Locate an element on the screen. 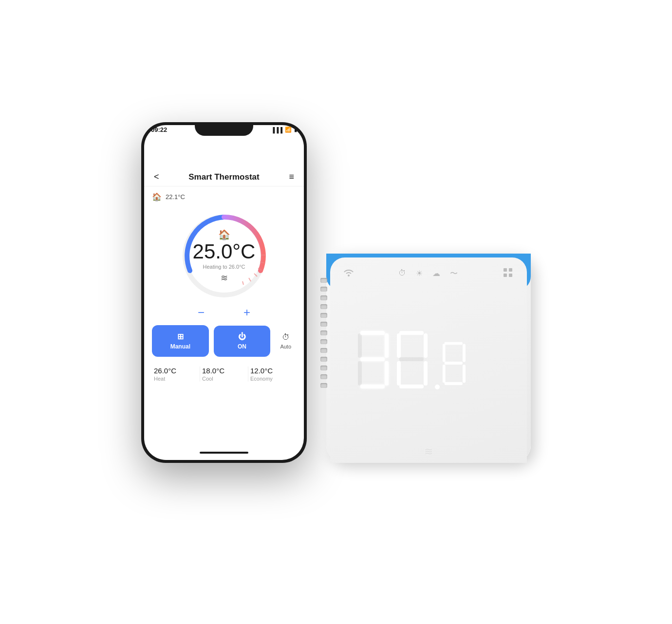 The width and height of the screenshot is (672, 624). status-icons-row: ⏱ ☀ ☁ 〜 is located at coordinates (429, 271).